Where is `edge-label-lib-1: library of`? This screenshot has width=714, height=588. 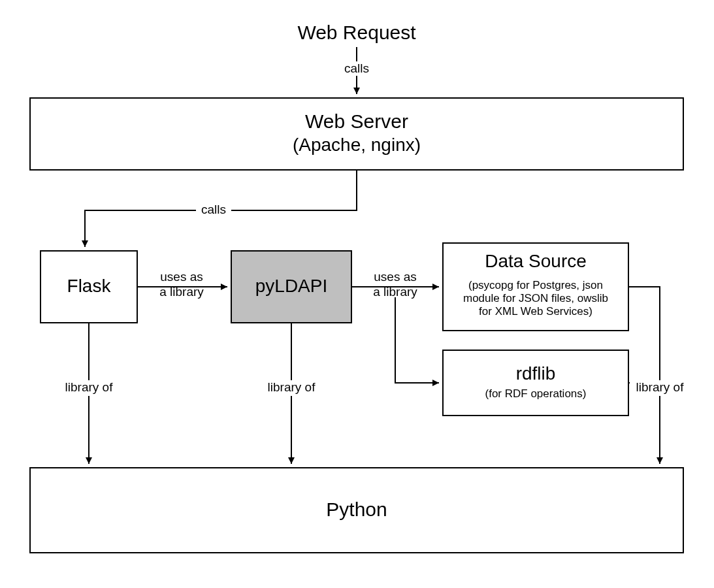
edge-label-lib-1: library of is located at coordinates (89, 387).